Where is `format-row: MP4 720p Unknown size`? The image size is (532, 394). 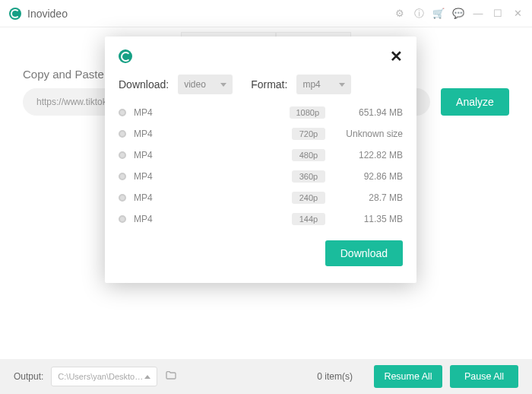 format-row: MP4 720p Unknown size is located at coordinates (261, 134).